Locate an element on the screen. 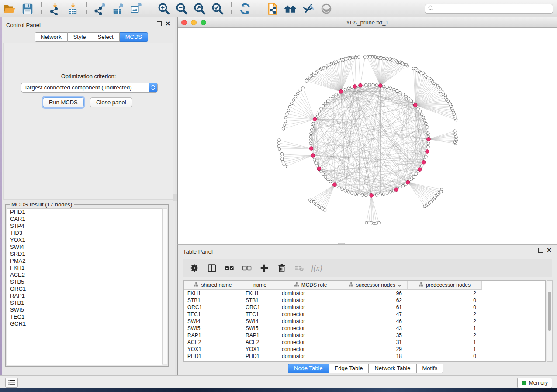  mcds-result-list: PHD1CAR1STP4TID3YOX1SWI4SRD1PMA2FKH1ACE2… is located at coordinates (84, 287).